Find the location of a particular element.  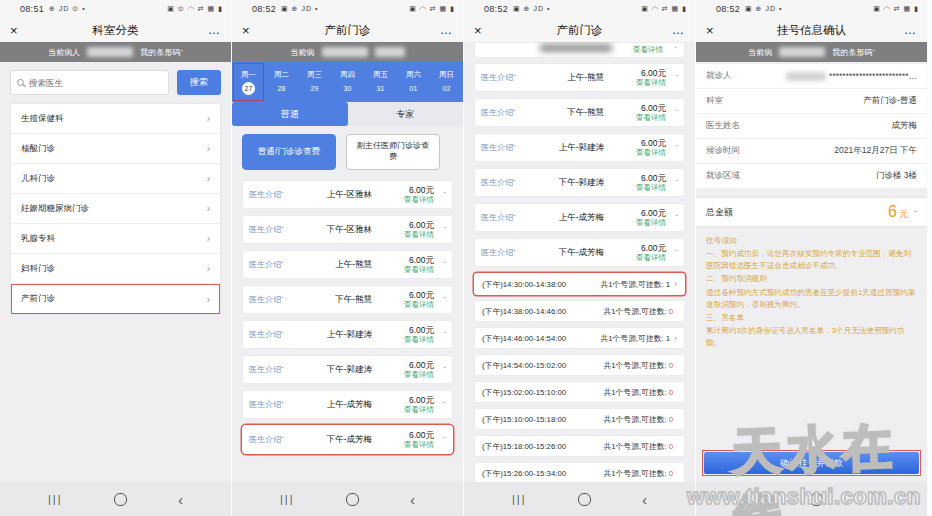

department-row: 生殖保健科 › is located at coordinates (116, 119).